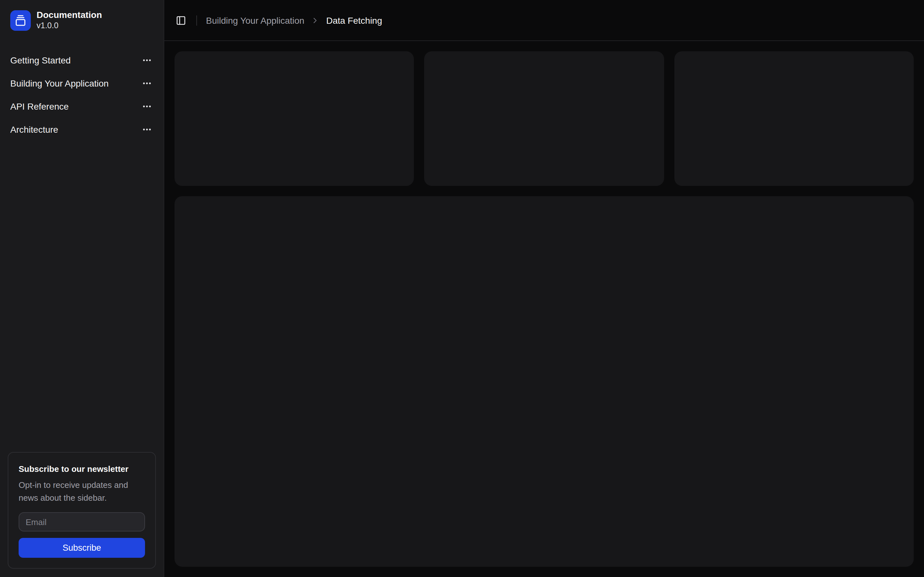  Describe the element at coordinates (315, 20) in the screenshot. I see `chevron-right-icon` at that location.